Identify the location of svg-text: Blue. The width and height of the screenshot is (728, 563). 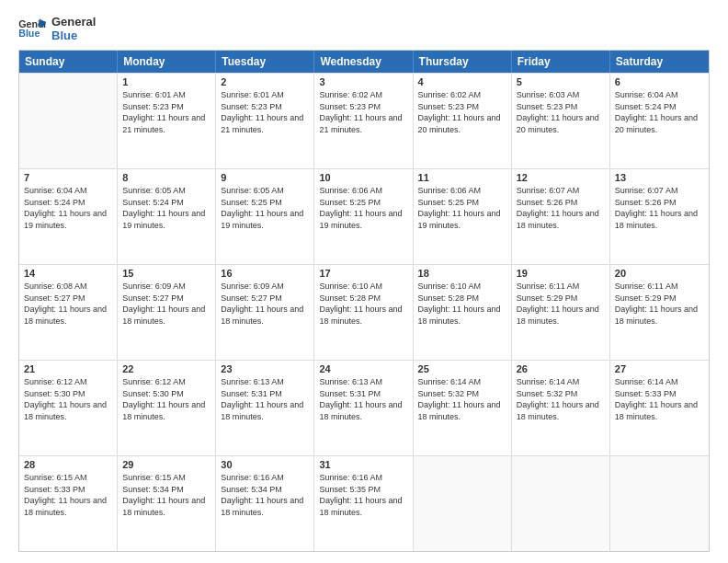
(29, 33).